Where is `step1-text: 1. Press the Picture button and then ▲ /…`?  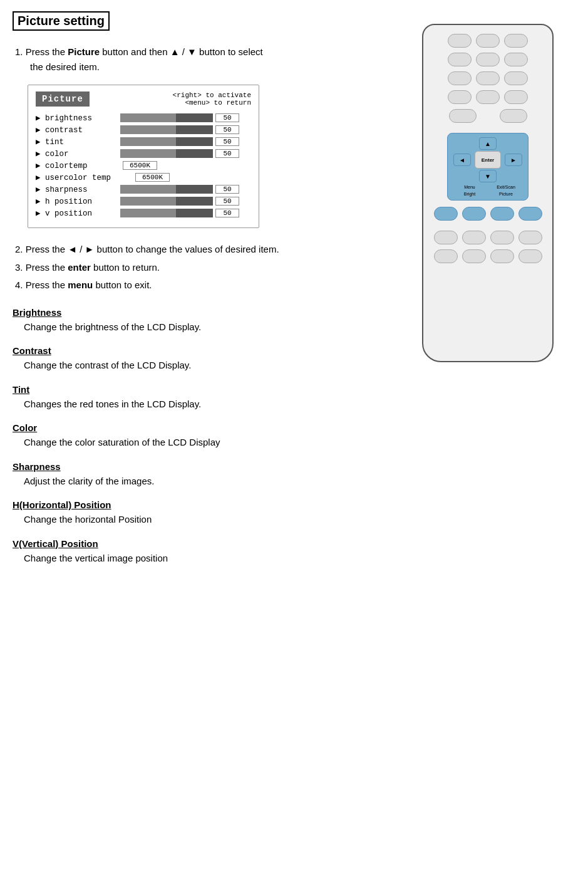 step1-text: 1. Press the Picture button and then ▲ /… is located at coordinates (202, 60).